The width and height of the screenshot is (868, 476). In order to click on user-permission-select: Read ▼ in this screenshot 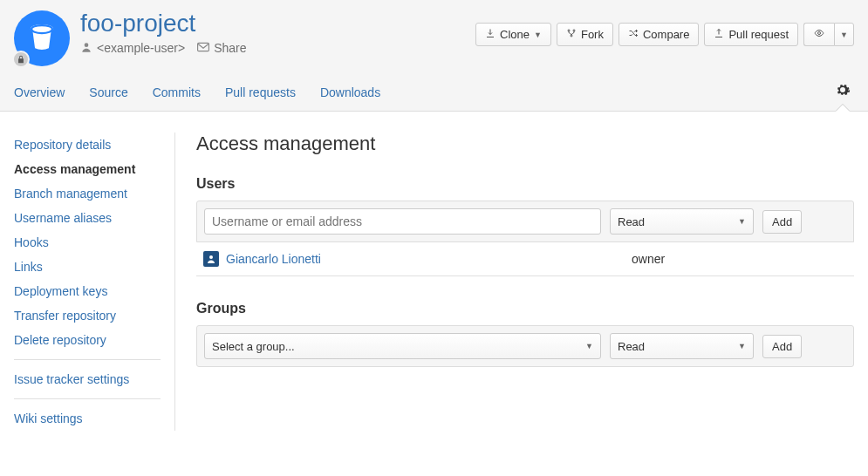, I will do `click(682, 221)`.